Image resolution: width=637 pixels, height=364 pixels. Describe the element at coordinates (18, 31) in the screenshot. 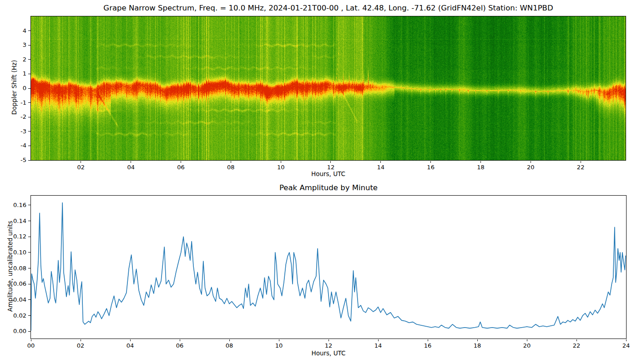

I see `tick-label: 4` at that location.